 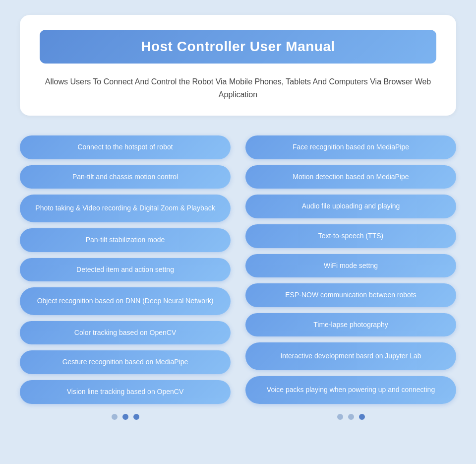 What do you see at coordinates (125, 333) in the screenshot?
I see `left-feature-btn-6: Color tracking based on OpenCV` at bounding box center [125, 333].